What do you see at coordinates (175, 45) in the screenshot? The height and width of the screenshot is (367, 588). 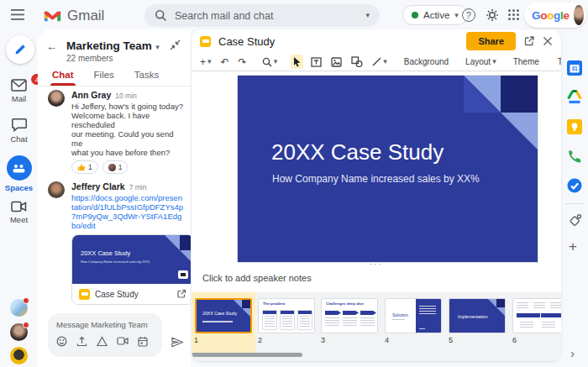 I see `collapse-icon` at bounding box center [175, 45].